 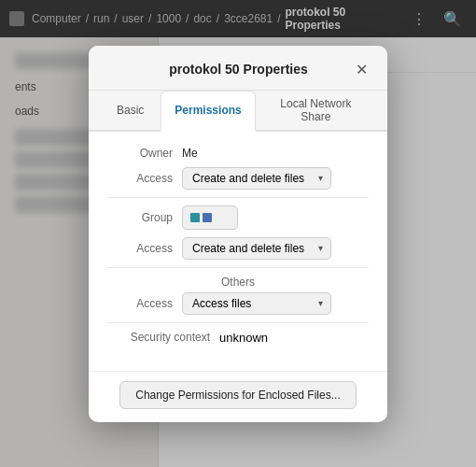 What do you see at coordinates (140, 248) in the screenshot?
I see `group-access-label: Access` at bounding box center [140, 248].